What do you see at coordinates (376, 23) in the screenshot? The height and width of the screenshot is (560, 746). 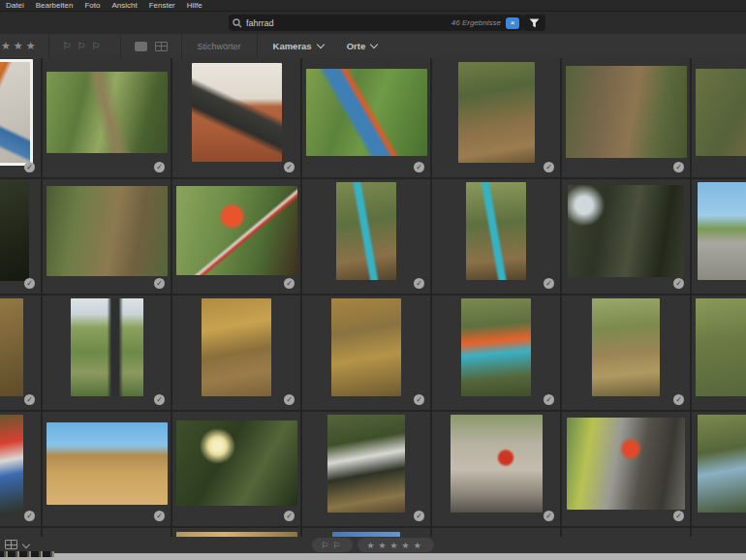 I see `search-input: fahrrad 46 Ergebnisse ×` at bounding box center [376, 23].